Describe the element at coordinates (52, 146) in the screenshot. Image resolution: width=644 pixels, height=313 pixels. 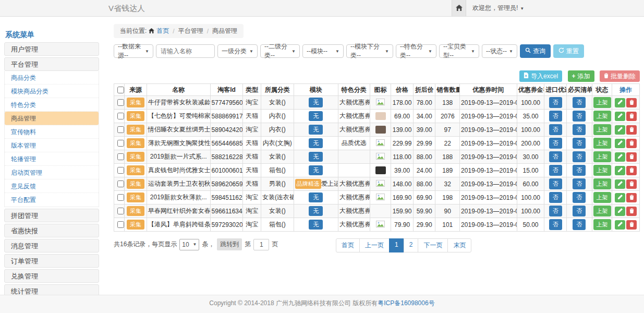
I see `sidebar-item-版本管理: 版本管理` at that location.